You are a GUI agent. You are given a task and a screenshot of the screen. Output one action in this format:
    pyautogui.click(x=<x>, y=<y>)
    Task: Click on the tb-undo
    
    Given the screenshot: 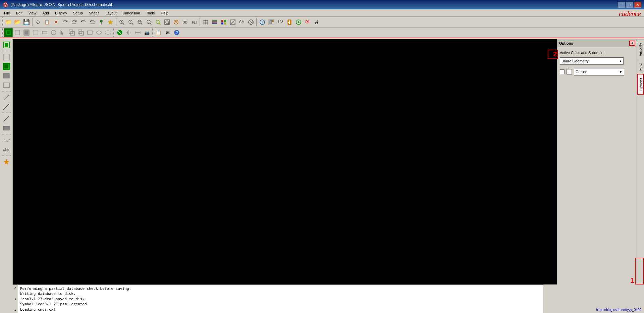 What is the action you would take?
    pyautogui.click(x=65, y=22)
    